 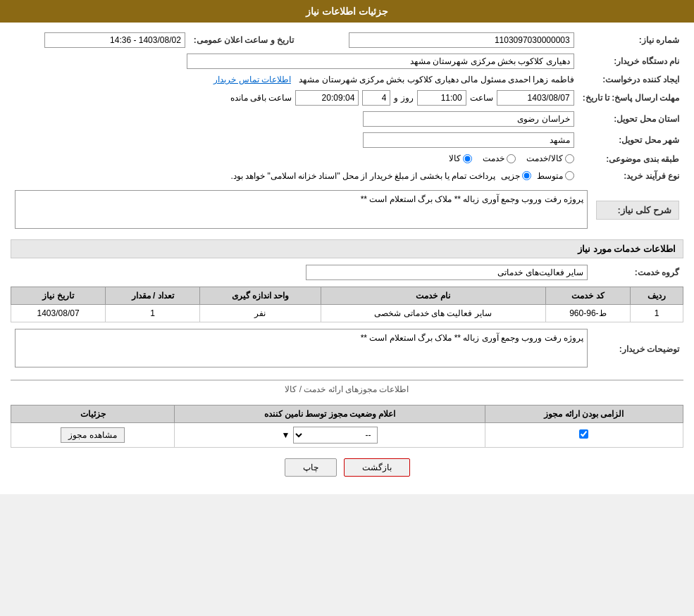 What do you see at coordinates (347, 435) in the screenshot?
I see `perm-table-row: -- ▼ مشاهده مجوز` at bounding box center [347, 435].